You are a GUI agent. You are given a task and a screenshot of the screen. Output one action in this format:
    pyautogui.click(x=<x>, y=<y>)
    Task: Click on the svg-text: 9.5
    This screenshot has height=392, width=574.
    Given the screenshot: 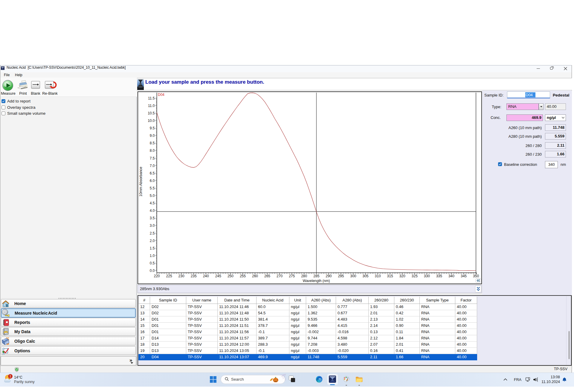 What is the action you would take?
    pyautogui.click(x=152, y=128)
    